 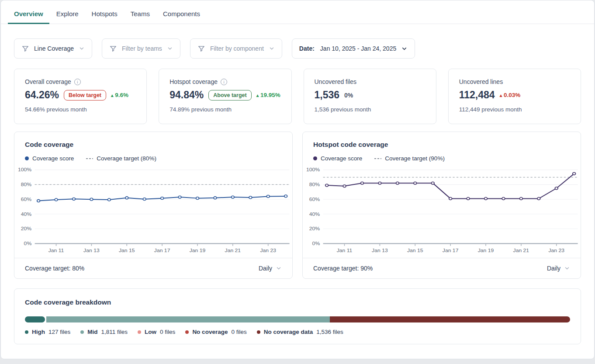 What do you see at coordinates (210, 332) in the screenshot?
I see `breakdown-legend-label: No coverage` at bounding box center [210, 332].